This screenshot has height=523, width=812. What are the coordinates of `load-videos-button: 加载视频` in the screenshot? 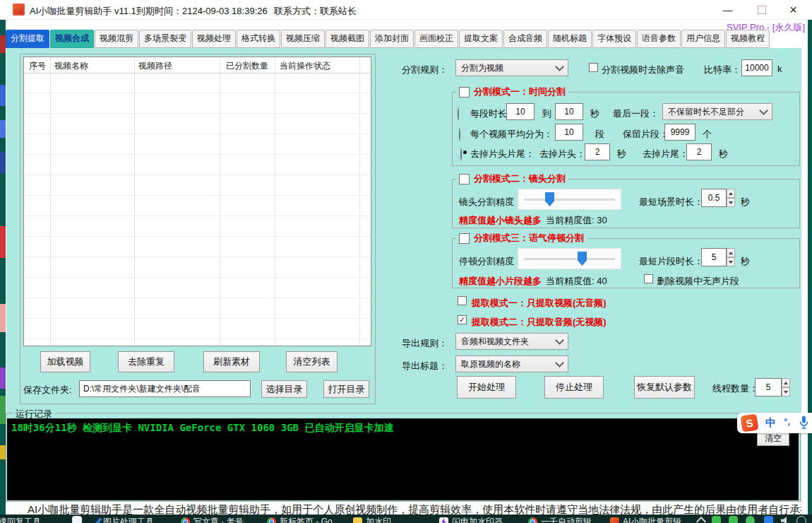 It's located at (65, 362).